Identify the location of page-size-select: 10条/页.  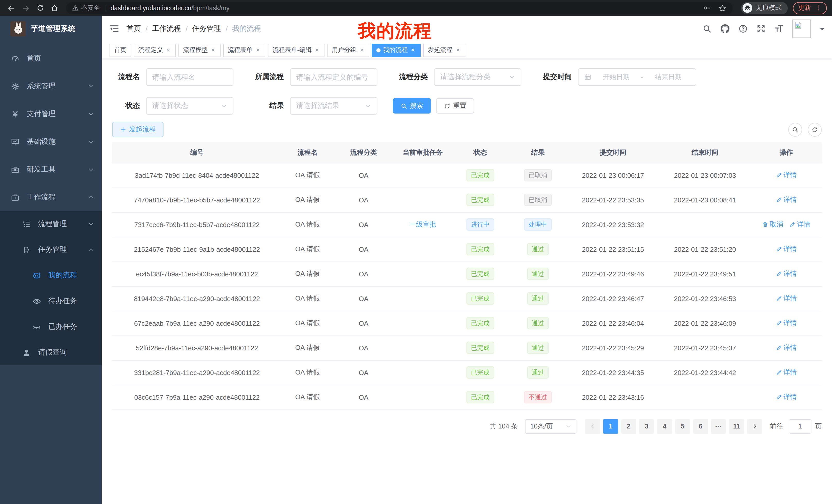
(551, 426).